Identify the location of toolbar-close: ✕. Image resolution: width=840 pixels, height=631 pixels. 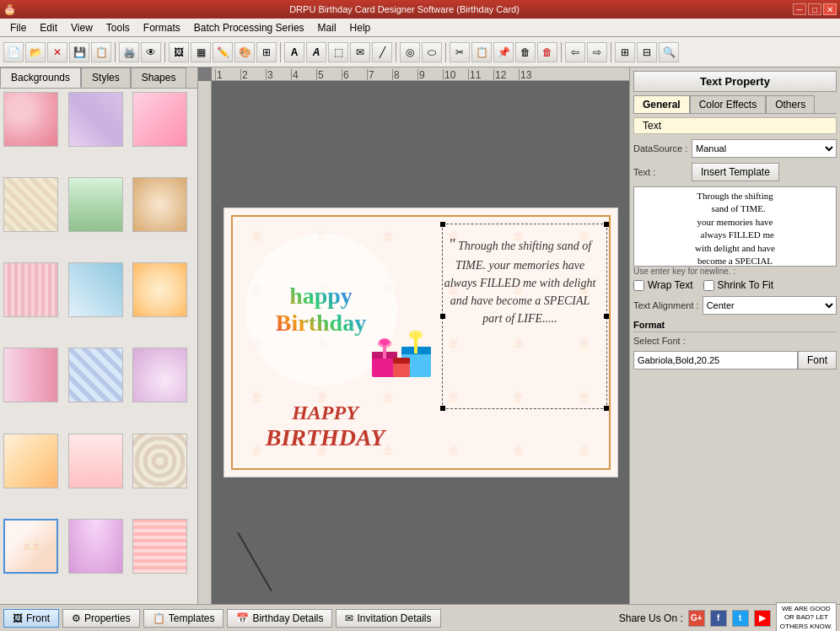
(57, 52).